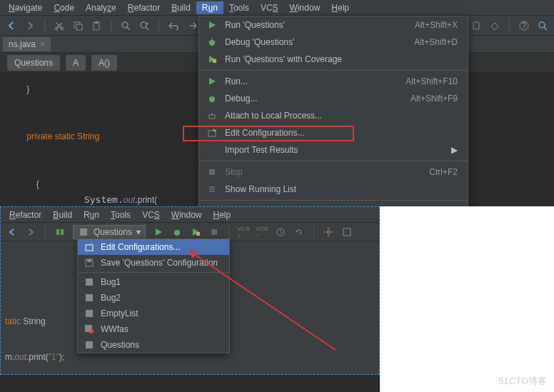  Describe the element at coordinates (144, 8) in the screenshot. I see `menu-refactor: Refactor` at that location.